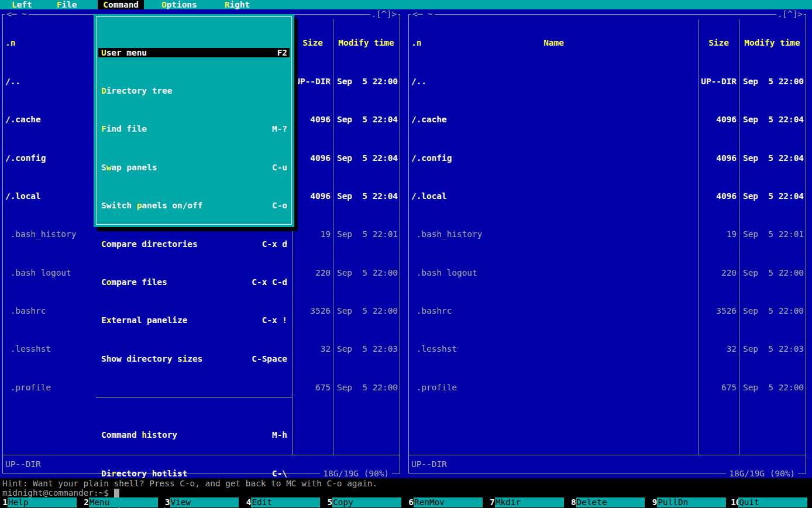 The height and width of the screenshot is (508, 812). What do you see at coordinates (194, 205) in the screenshot?
I see `menu-item: Switch panels on/off C-o` at bounding box center [194, 205].